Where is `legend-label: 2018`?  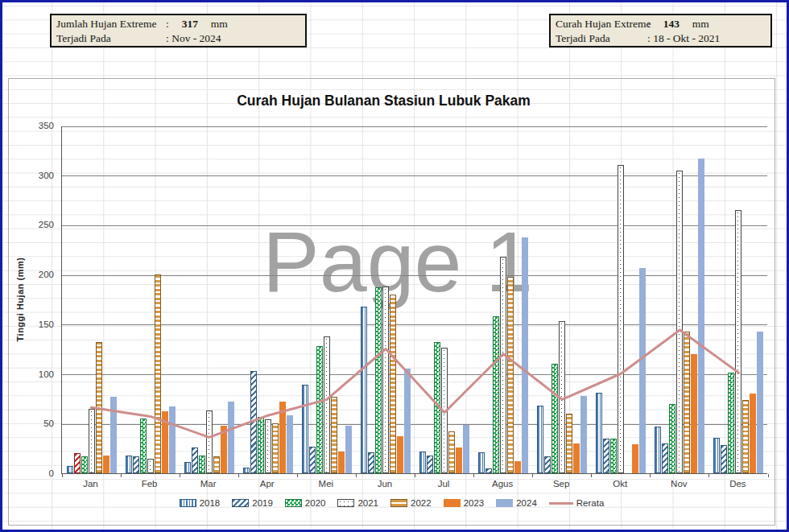
legend-label: 2018 is located at coordinates (210, 503).